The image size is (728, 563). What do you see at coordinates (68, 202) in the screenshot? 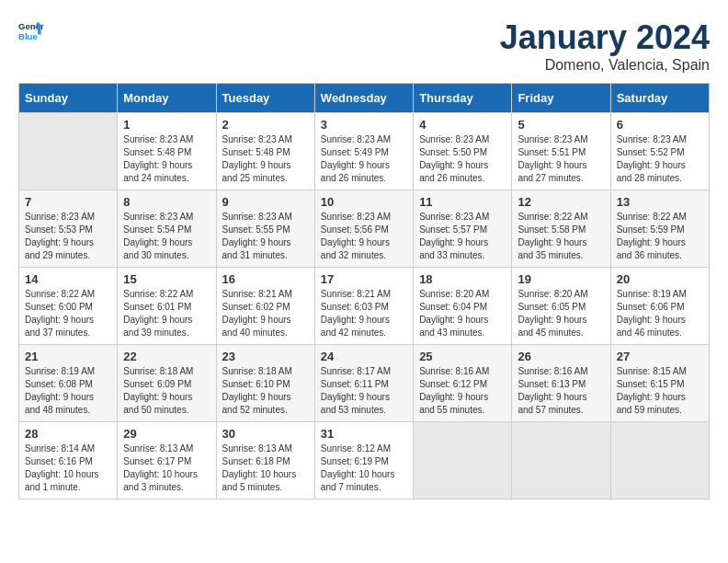
I see `day-number: 7` at bounding box center [68, 202].